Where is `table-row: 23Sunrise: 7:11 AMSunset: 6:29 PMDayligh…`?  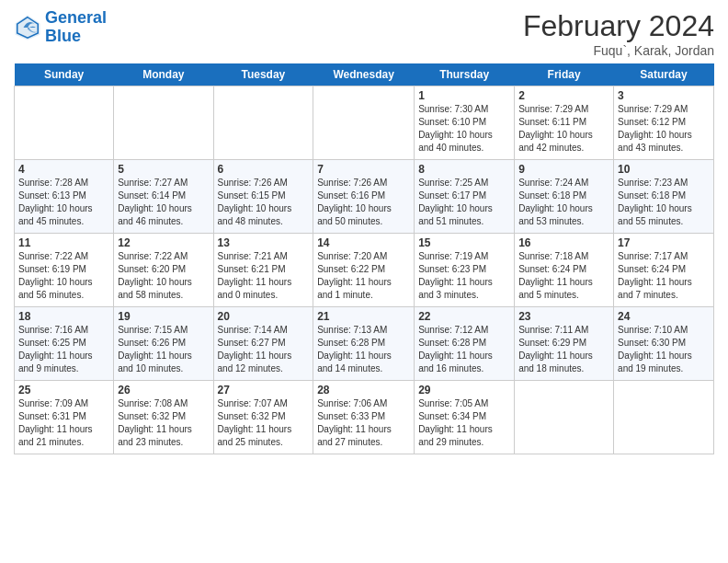 table-row: 23Sunrise: 7:11 AMSunset: 6:29 PMDayligh… is located at coordinates (564, 344).